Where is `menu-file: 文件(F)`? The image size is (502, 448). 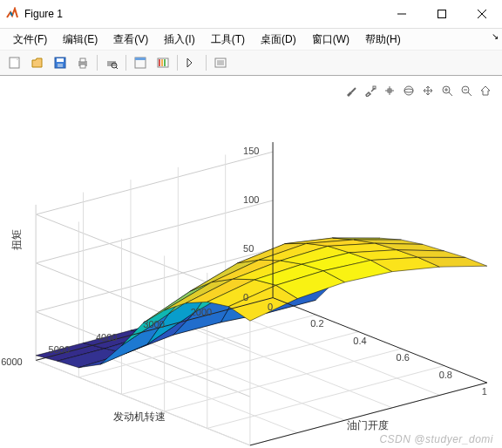
menu-file: 文件(F) is located at coordinates (30, 40).